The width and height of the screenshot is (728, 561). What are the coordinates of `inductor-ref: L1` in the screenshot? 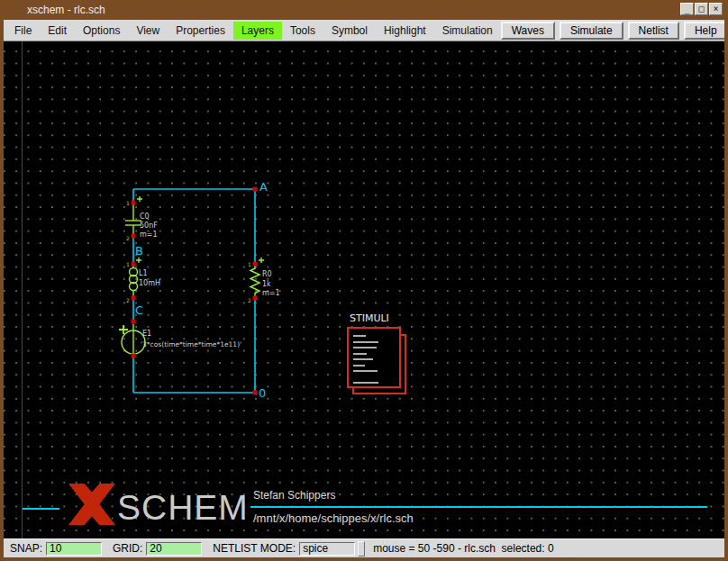 It's located at (143, 274).